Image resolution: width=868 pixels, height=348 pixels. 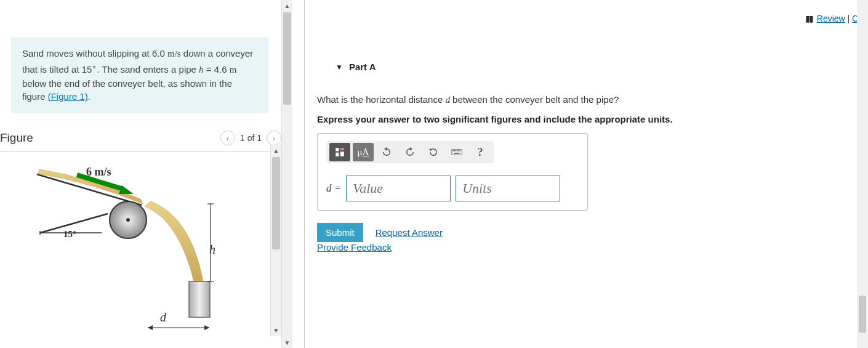 What do you see at coordinates (363, 152) in the screenshot?
I see `special-chars-button: μÅ` at bounding box center [363, 152].